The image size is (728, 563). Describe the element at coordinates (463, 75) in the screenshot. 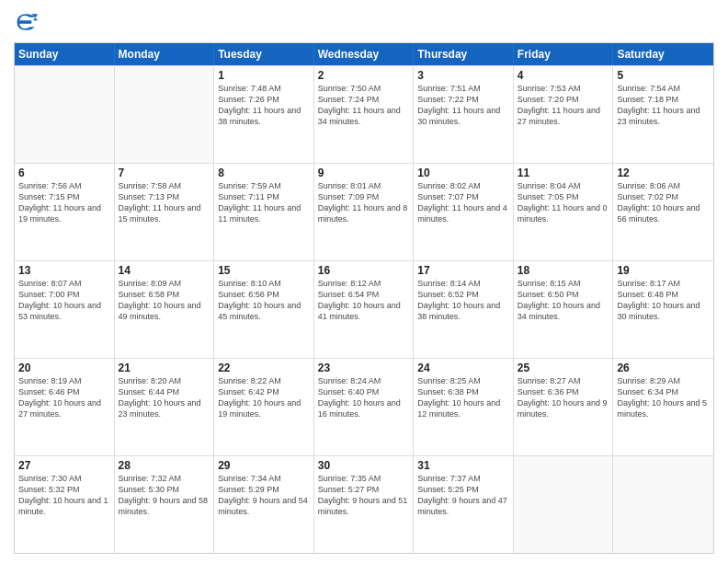

I see `day-number: 3` at that location.